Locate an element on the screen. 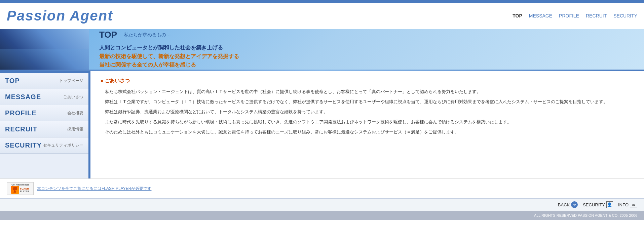 Image resolution: width=644 pixels, height=244 pixels. content-p4: また常に時代を先取りする意識を持ちながら新しい環境・技術にも真っ先に挑戦していき… is located at coordinates (367, 122).